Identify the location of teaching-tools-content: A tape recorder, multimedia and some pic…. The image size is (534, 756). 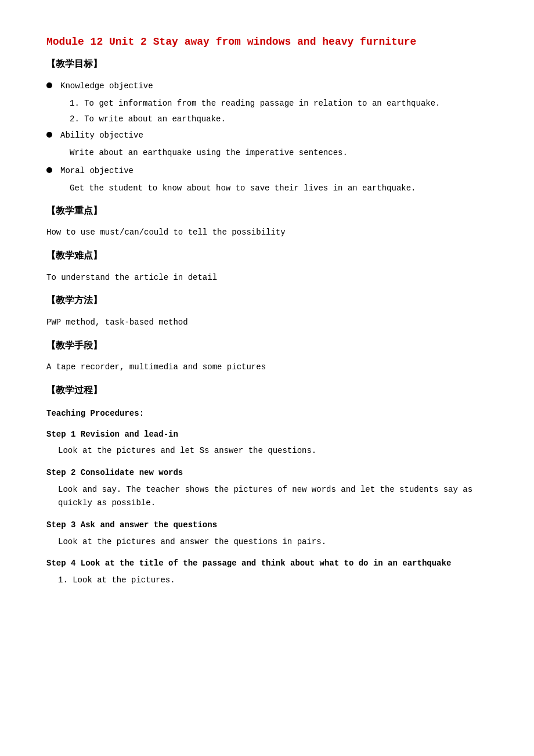
(267, 368).